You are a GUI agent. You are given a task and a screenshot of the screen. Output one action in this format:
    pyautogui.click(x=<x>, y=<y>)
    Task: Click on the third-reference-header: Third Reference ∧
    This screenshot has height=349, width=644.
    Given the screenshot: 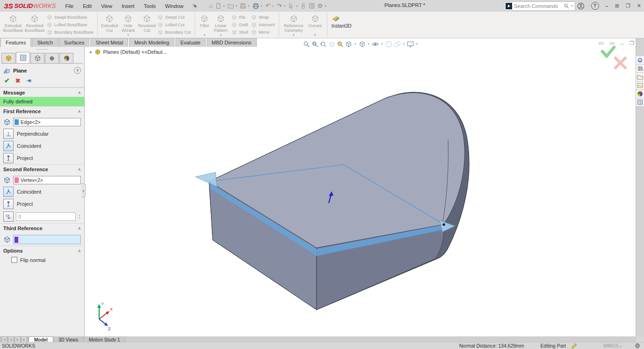 What is the action you would take?
    pyautogui.click(x=42, y=228)
    